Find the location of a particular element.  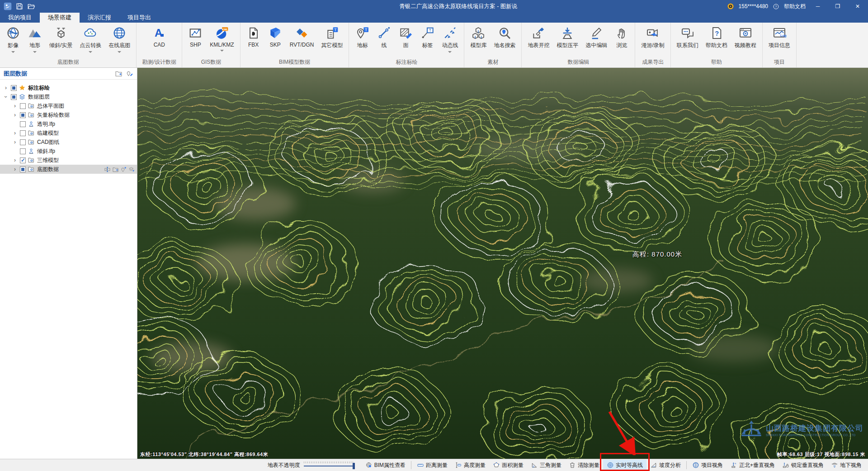

project-view-button: 项目视角 is located at coordinates (708, 465).